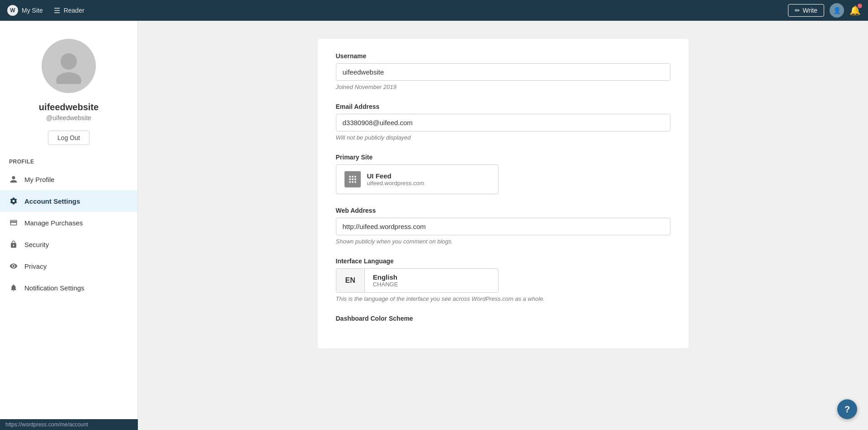 The image size is (868, 430). I want to click on language-name: English, so click(386, 277).